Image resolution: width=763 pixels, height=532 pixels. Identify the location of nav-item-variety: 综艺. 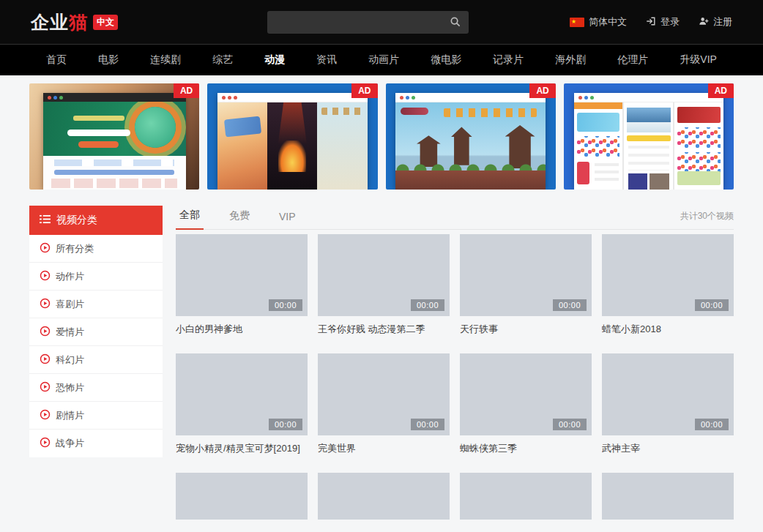
(223, 60).